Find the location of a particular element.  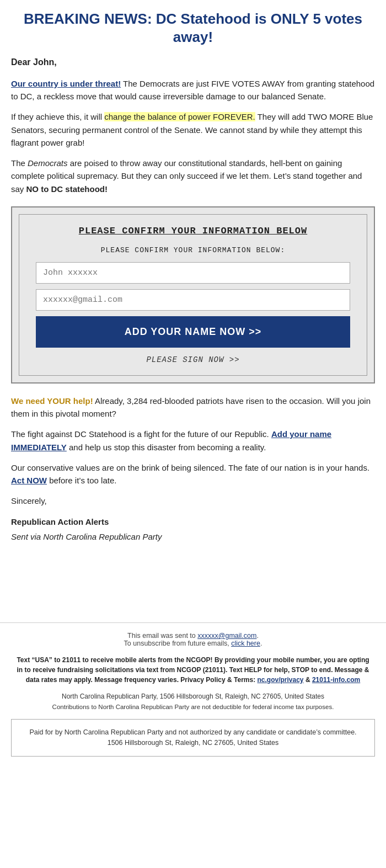

footer-address: North Carolina Republican Party, 1506 Hi… is located at coordinates (193, 696).